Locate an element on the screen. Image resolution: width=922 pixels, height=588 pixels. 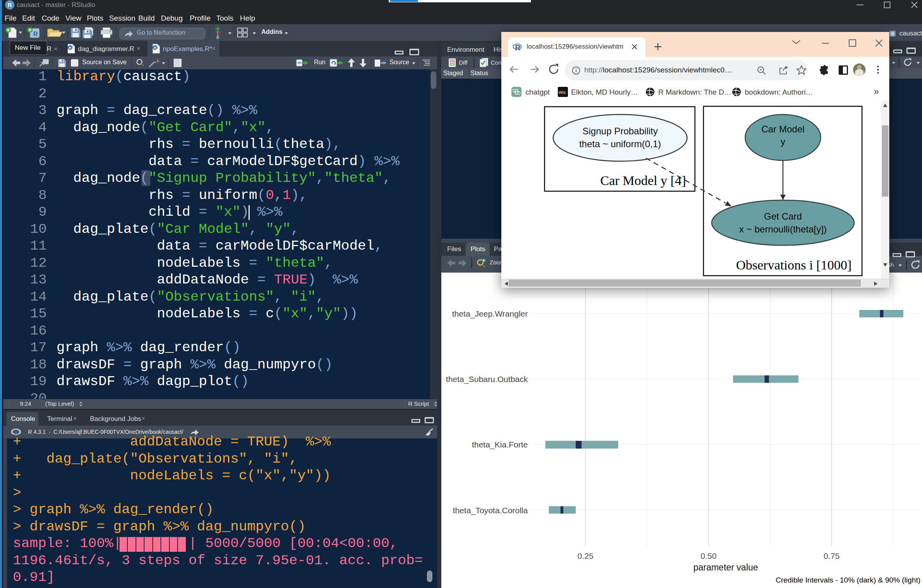
svg-text: x ~ bernoulli(theta[y]) is located at coordinates (783, 229).